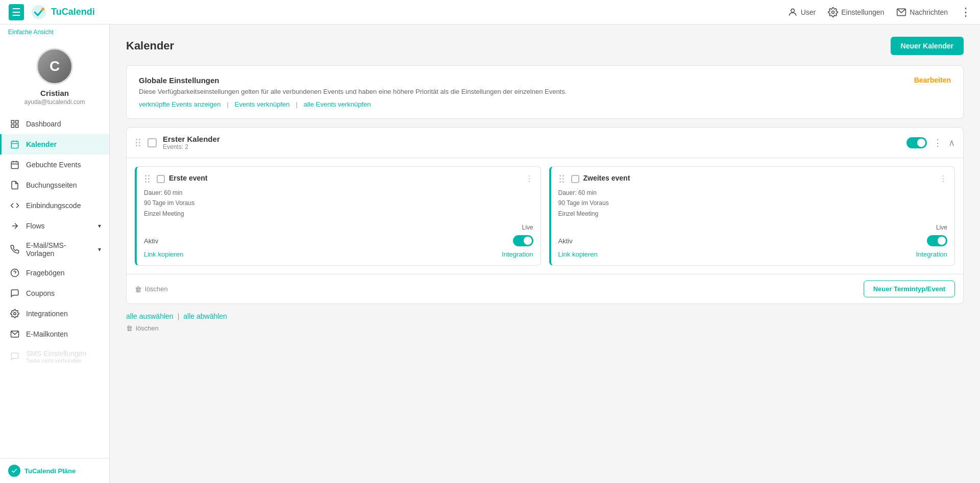 Image resolution: width=980 pixels, height=483 pixels. Describe the element at coordinates (55, 226) in the screenshot. I see `sidebar-item-flows: Flows ▾` at that location.